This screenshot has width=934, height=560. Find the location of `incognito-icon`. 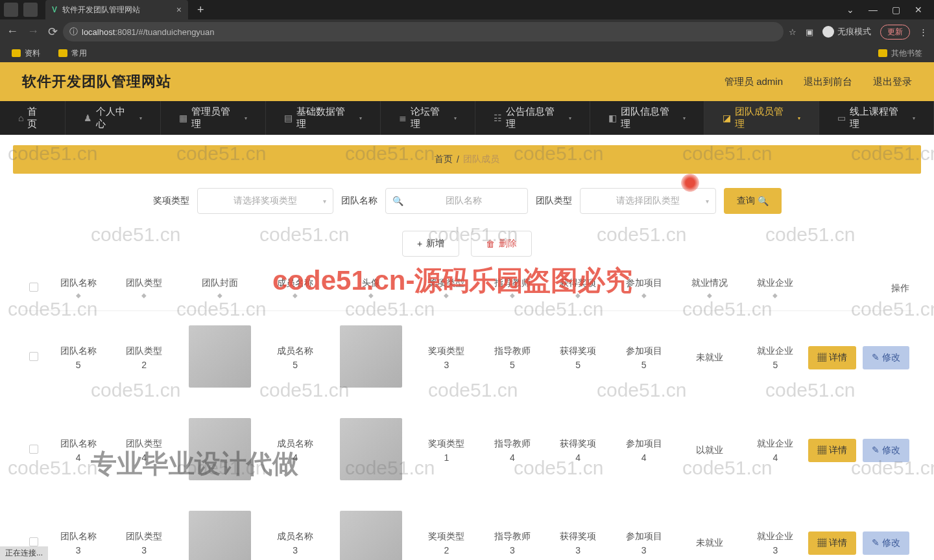

incognito-icon is located at coordinates (828, 32).